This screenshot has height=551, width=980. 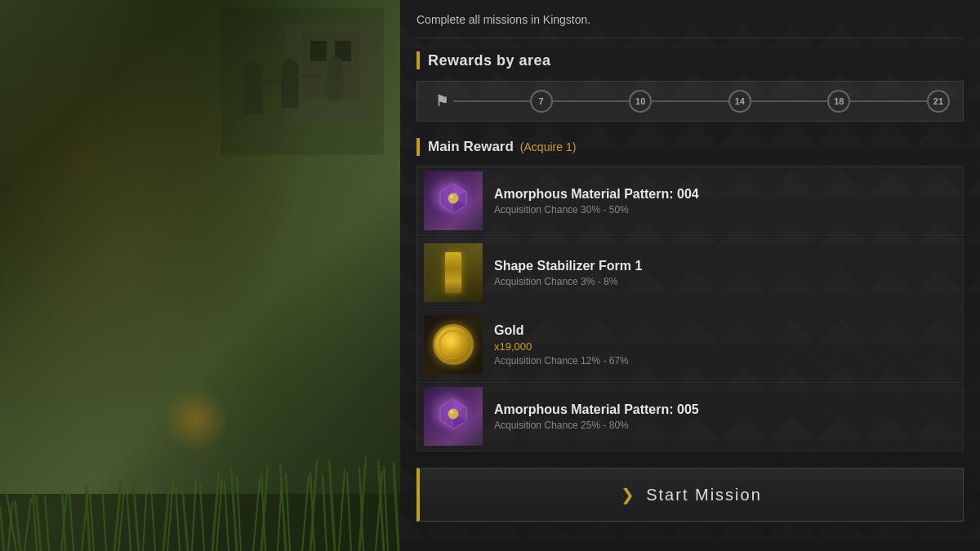 What do you see at coordinates (725, 361) in the screenshot?
I see `reward-chance-gold: Acquisition Chance 12% - 67%` at bounding box center [725, 361].